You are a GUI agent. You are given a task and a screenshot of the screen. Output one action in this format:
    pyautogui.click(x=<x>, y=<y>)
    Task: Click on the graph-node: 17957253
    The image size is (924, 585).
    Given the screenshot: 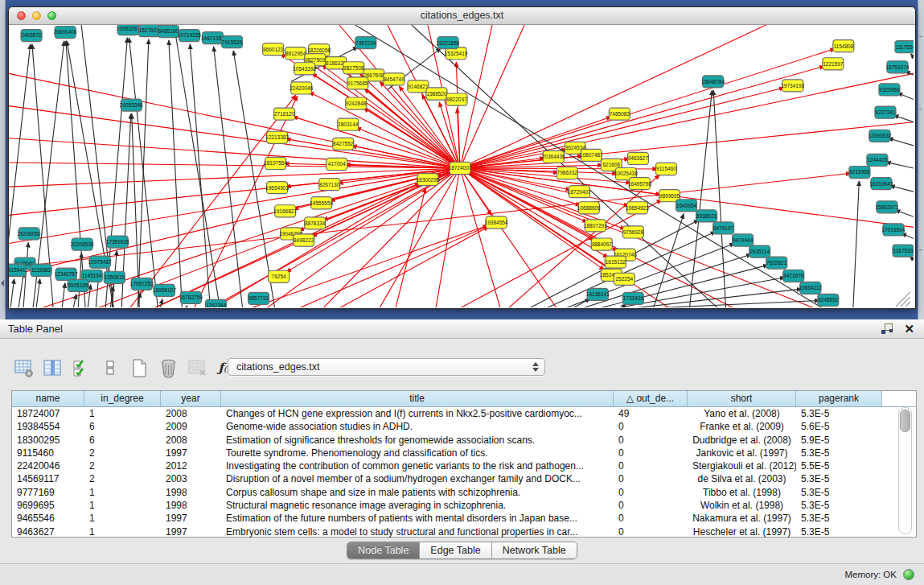 What is the action you would take?
    pyautogui.click(x=142, y=283)
    